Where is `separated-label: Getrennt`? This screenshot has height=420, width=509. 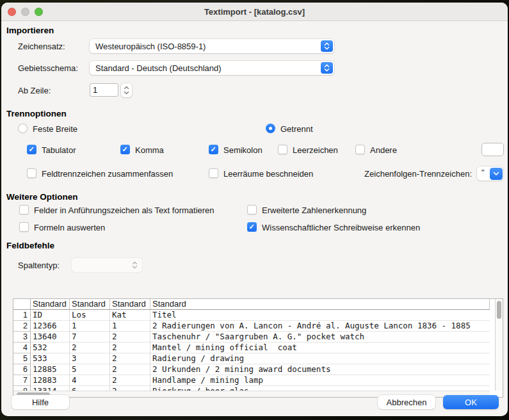 separated-label: Getrennt is located at coordinates (297, 129).